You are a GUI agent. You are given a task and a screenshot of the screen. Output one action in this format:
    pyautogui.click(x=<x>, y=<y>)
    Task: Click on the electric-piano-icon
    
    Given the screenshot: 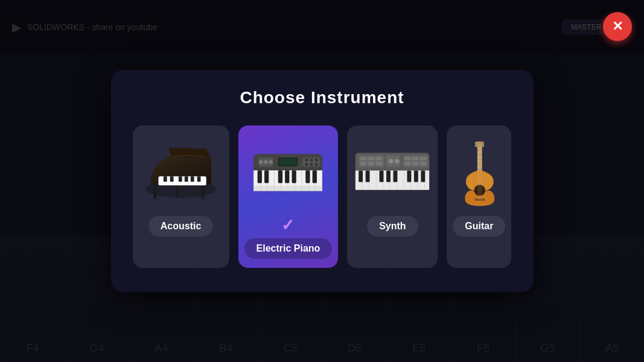 What is the action you would take?
    pyautogui.click(x=288, y=174)
    